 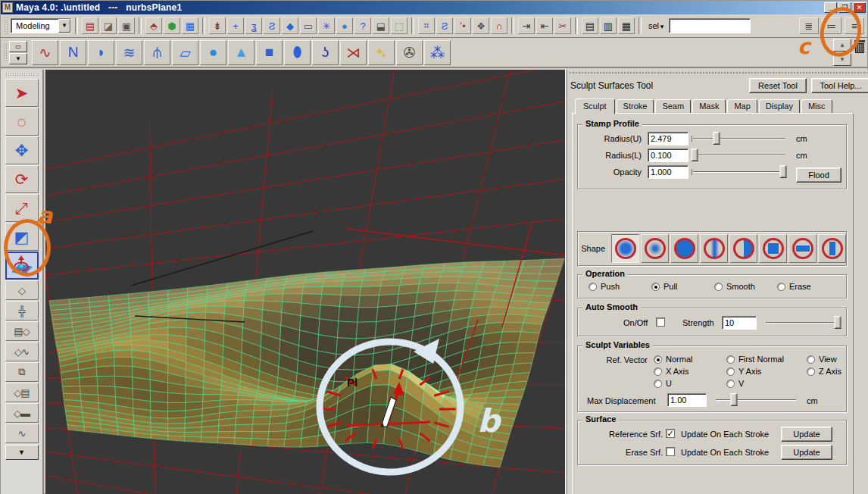 I want to click on shelf-grip, so click(x=5, y=52).